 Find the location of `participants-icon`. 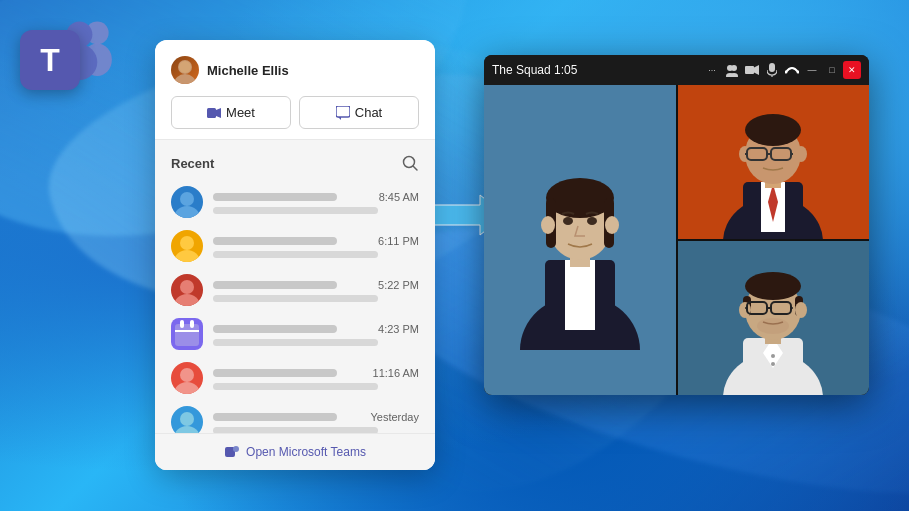

participants-icon is located at coordinates (732, 70).